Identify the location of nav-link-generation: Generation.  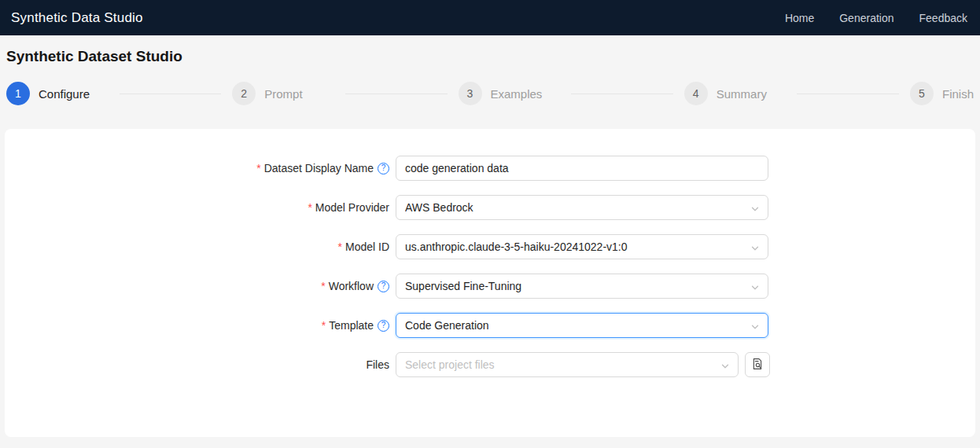
(867, 18).